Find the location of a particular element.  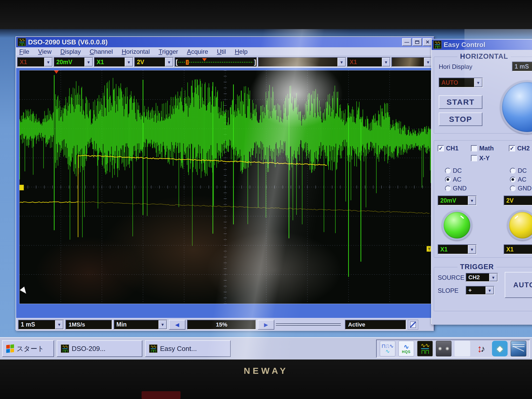

trigger-level-marker-icon: T is located at coordinates (429, 249).